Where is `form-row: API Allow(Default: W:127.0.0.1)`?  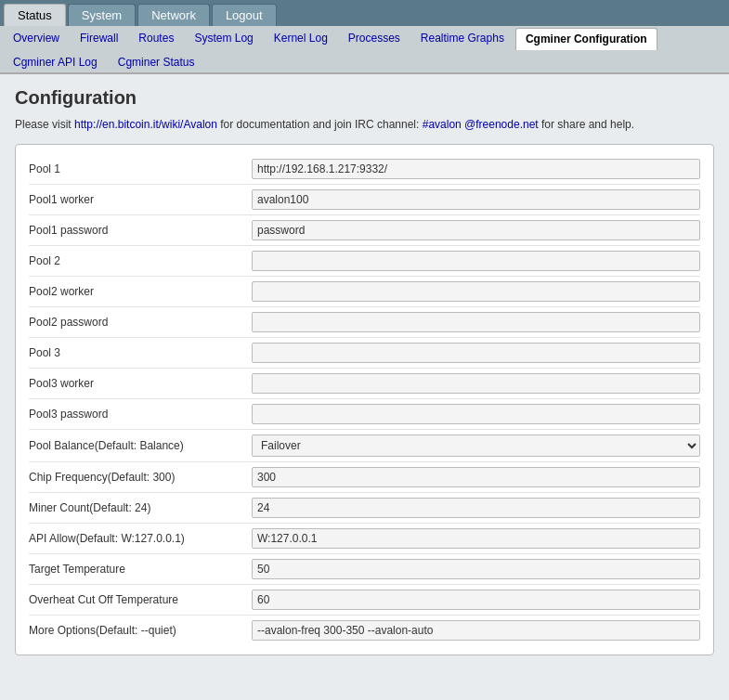 form-row: API Allow(Default: W:127.0.0.1) is located at coordinates (364, 538).